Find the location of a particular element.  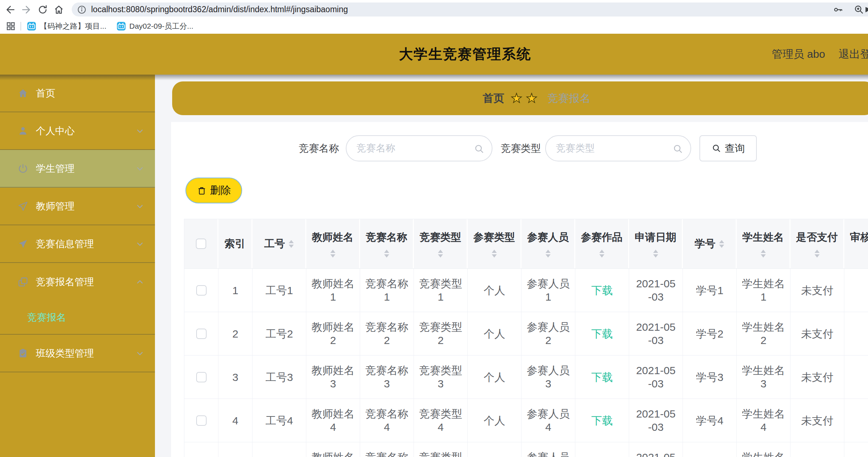

cell-competition-name: 竞赛名称 3 is located at coordinates (387, 377).